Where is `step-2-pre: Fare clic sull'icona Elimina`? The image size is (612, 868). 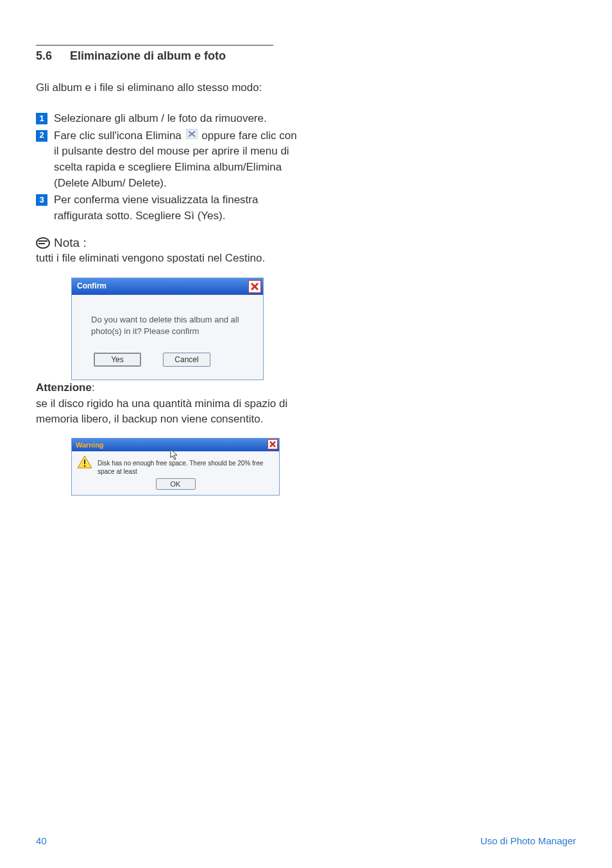 step-2-pre: Fare clic sull'icona Elimina is located at coordinates (119, 136).